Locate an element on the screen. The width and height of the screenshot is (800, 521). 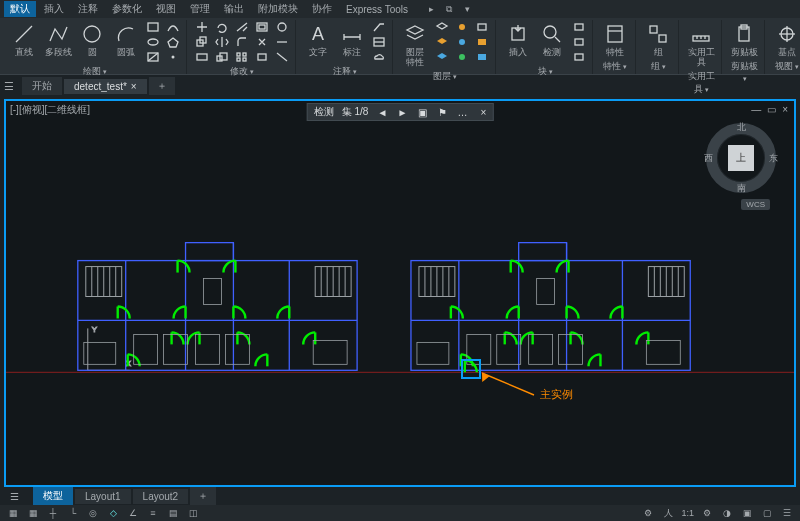
utilities-button: 实用工具 is located at coordinates (701, 44).